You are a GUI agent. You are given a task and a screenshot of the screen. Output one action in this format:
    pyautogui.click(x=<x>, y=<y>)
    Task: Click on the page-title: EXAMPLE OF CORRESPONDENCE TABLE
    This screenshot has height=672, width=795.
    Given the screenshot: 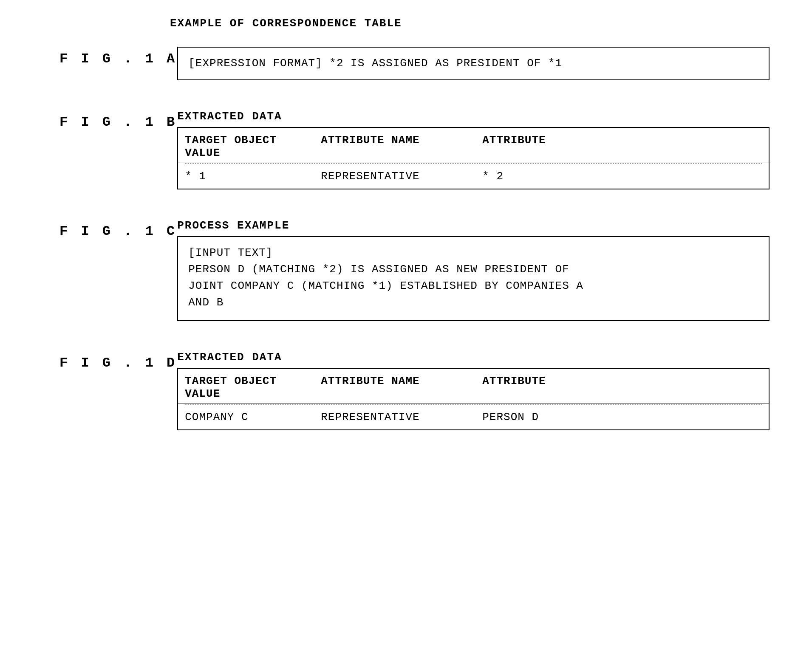 What is the action you would take?
    pyautogui.click(x=286, y=23)
    